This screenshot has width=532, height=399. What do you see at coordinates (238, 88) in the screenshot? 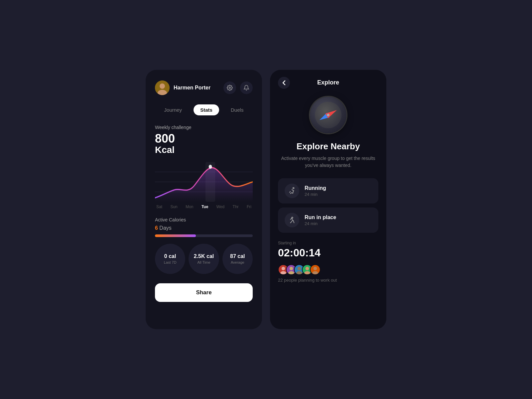
I see `header-icons` at bounding box center [238, 88].